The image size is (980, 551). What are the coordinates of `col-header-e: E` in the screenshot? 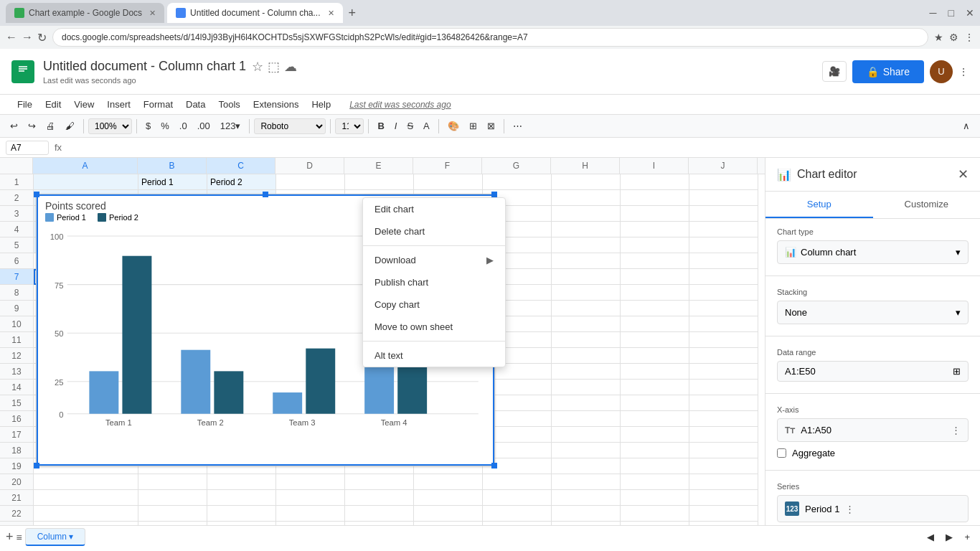 It's located at (379, 166).